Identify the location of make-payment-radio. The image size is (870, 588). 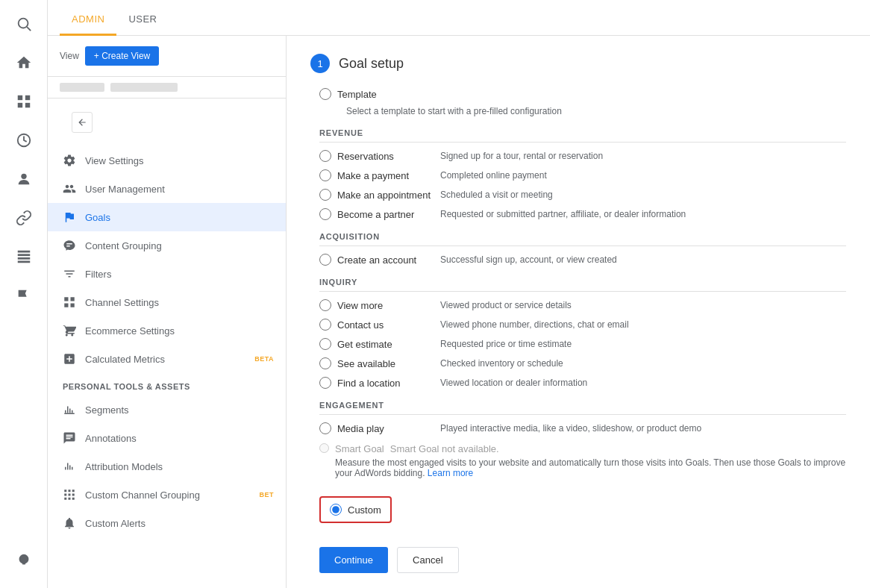
(325, 175).